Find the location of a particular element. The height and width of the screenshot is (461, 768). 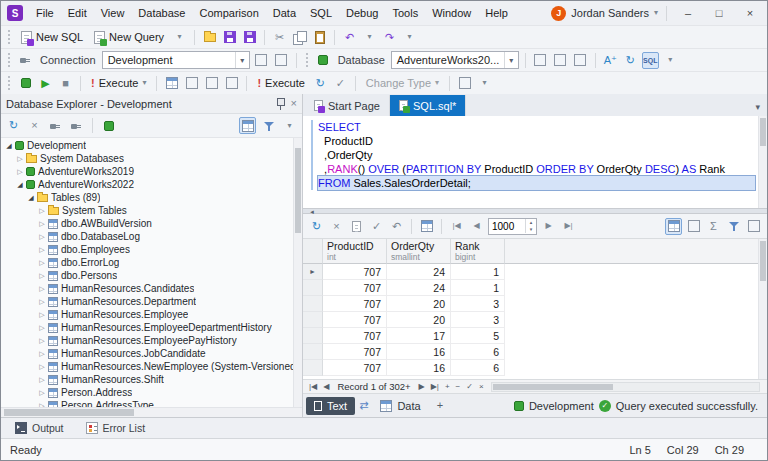

menu-window: Window is located at coordinates (452, 13).